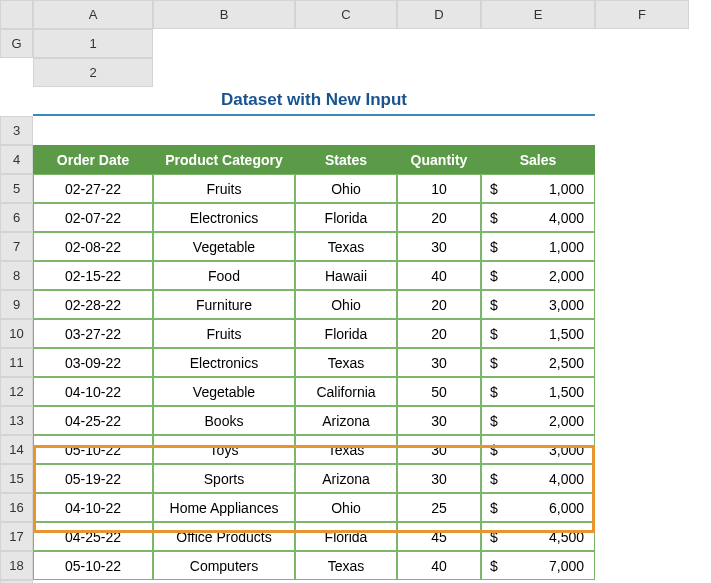 The height and width of the screenshot is (583, 711). Describe the element at coordinates (93, 72) in the screenshot. I see `row-header-2: 2` at that location.